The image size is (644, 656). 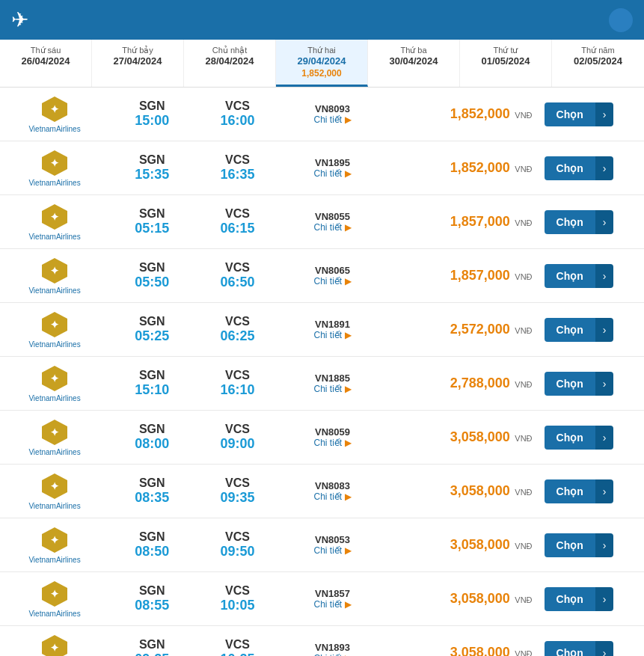 I want to click on day-of-week: Thứ tư, so click(x=506, y=51).